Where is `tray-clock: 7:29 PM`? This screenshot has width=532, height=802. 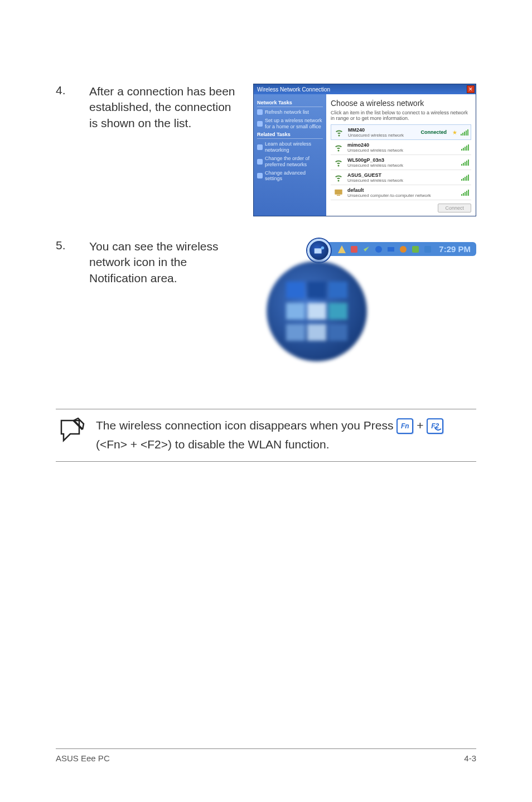
tray-clock: 7:29 PM is located at coordinates (455, 249).